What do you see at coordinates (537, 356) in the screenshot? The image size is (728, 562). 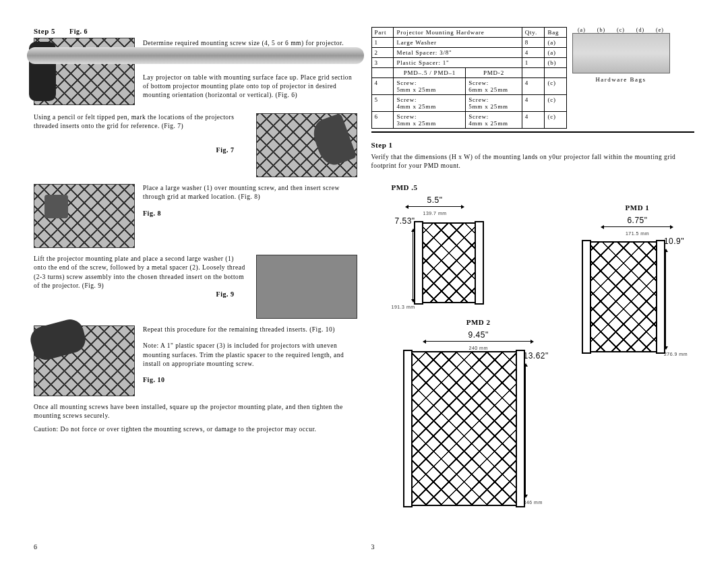 I see `pmd2-h: 13.62"` at bounding box center [537, 356].